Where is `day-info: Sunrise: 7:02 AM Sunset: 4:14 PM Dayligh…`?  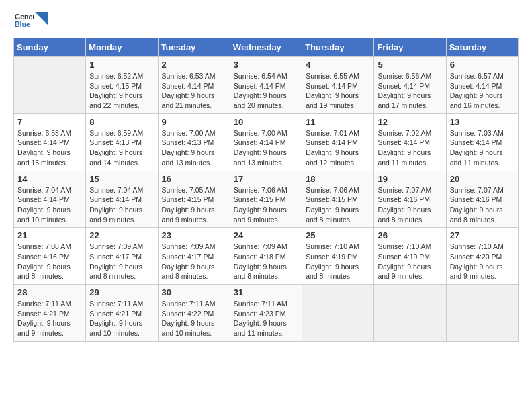 day-info: Sunrise: 7:02 AM Sunset: 4:14 PM Dayligh… is located at coordinates (410, 148).